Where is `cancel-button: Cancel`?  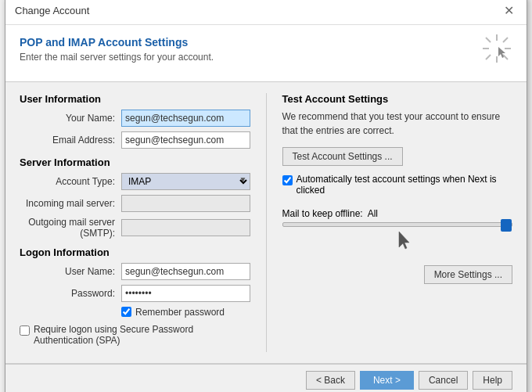 cancel-button: Cancel is located at coordinates (443, 380).